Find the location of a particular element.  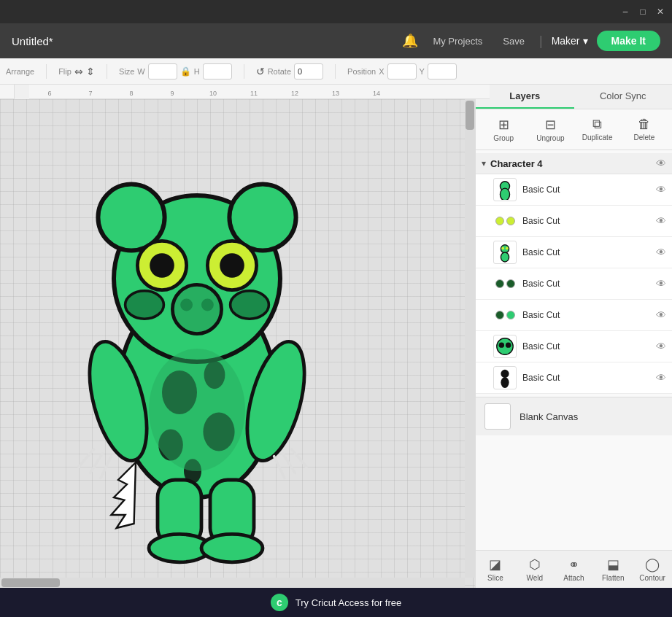

minimize-button: – is located at coordinates (625, 12).